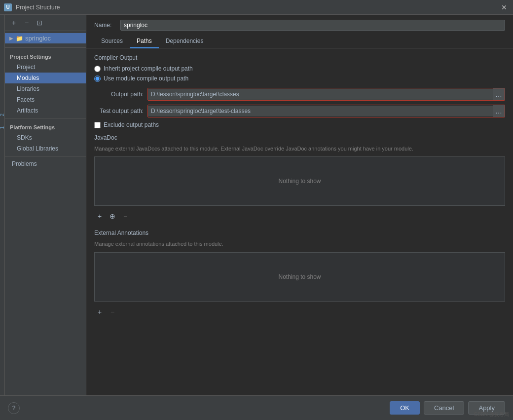 The image size is (513, 420). I want to click on sidebar-toolbar: + − ⊡, so click(45, 23).